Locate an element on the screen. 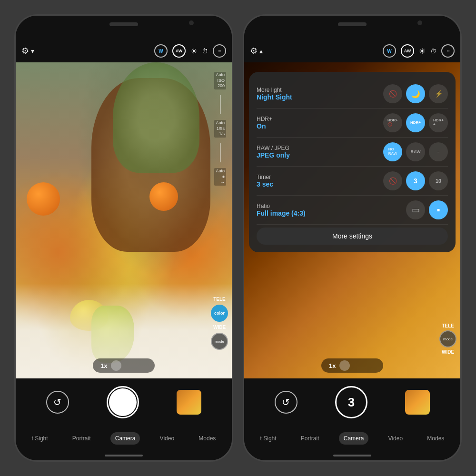  phone-speaker is located at coordinates (124, 24).